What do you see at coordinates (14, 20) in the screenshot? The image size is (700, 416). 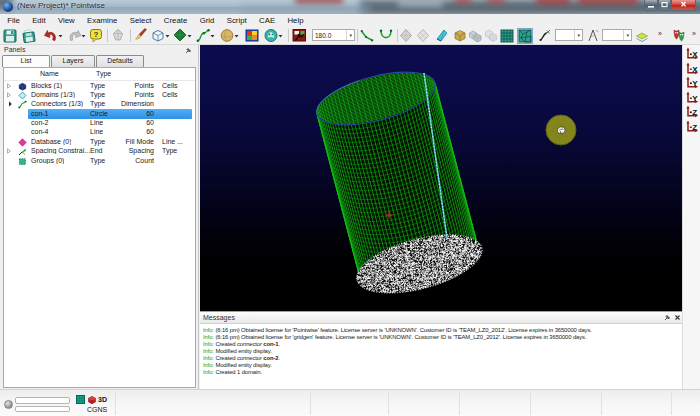 I see `menu-file: File` at bounding box center [14, 20].